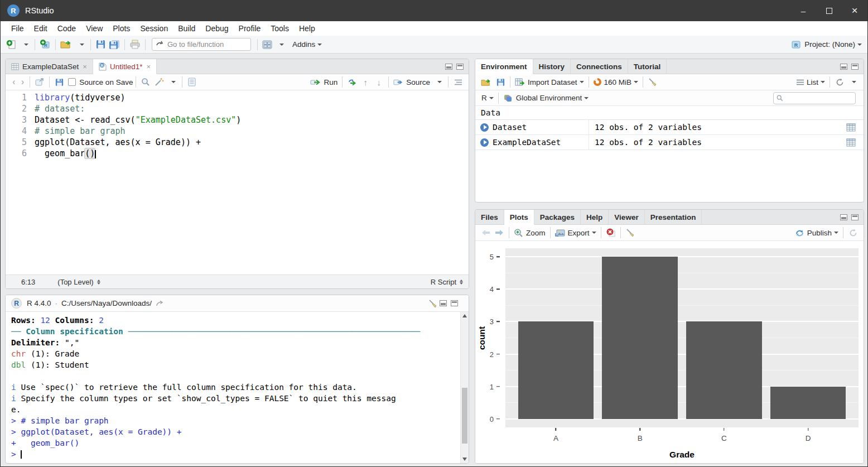 Image resolution: width=868 pixels, height=467 pixels. What do you see at coordinates (558, 217) in the screenshot?
I see `tab-packages: Packages` at bounding box center [558, 217].